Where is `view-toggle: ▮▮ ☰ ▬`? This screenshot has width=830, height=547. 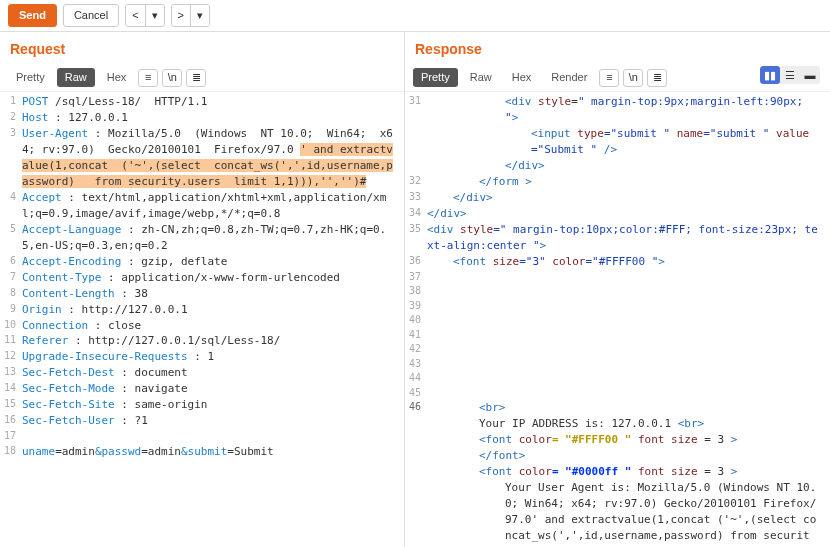
view-toggle: ▮▮ ☰ ▬ is located at coordinates (790, 75).